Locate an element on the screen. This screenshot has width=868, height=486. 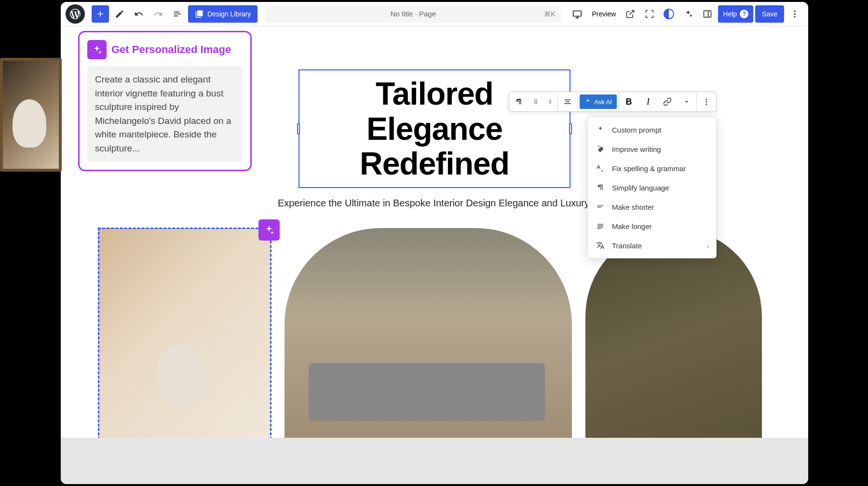
wordpress-logo is located at coordinates (75, 14).